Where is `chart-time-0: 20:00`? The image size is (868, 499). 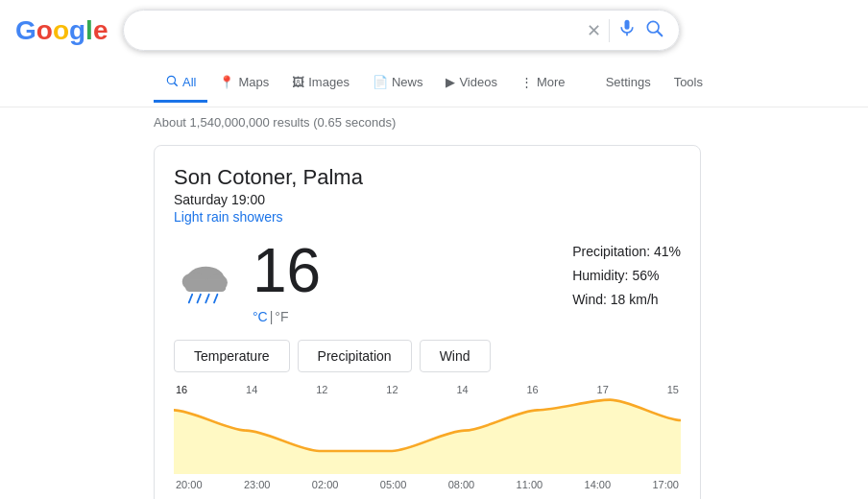 chart-time-0: 20:00 is located at coordinates (189, 485).